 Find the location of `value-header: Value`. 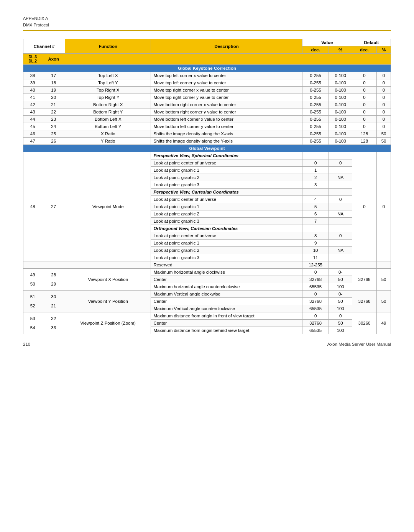

value-header: Value is located at coordinates (327, 43).